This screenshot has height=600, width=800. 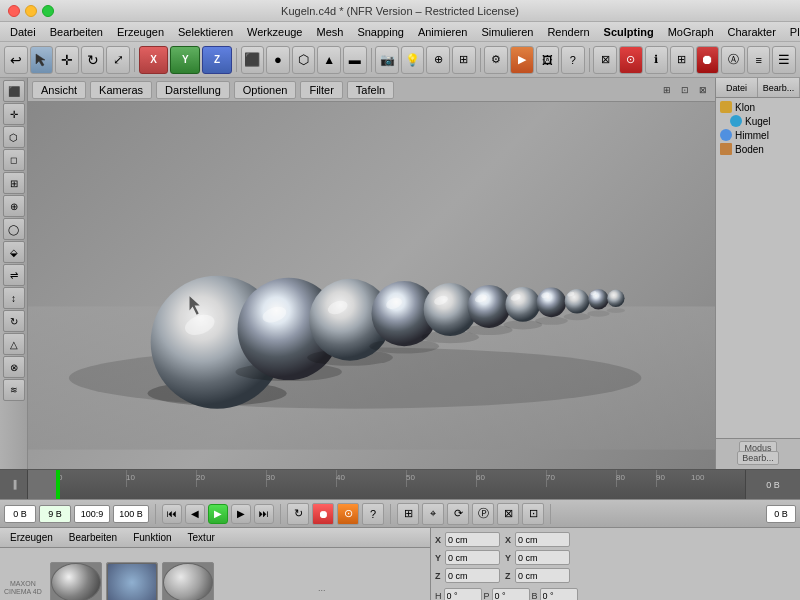 I want to click on object-item-klon: Klon, so click(x=758, y=107).